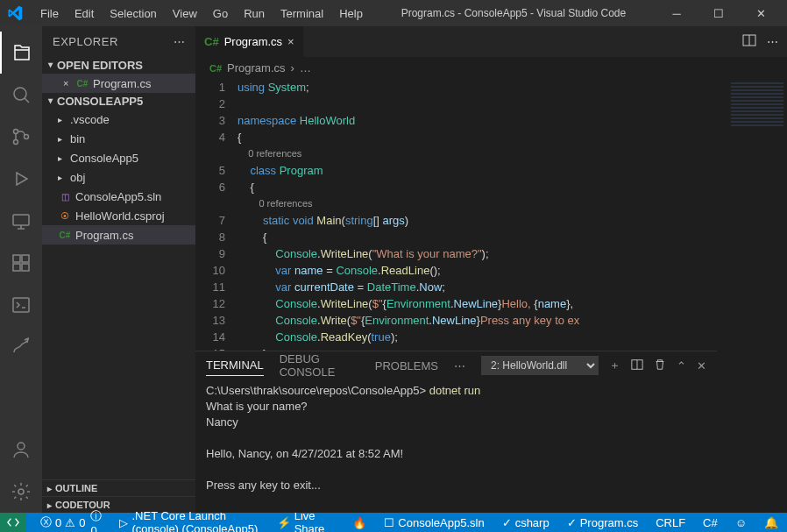  What do you see at coordinates (49, 14) in the screenshot?
I see `menu-file: File` at bounding box center [49, 14].